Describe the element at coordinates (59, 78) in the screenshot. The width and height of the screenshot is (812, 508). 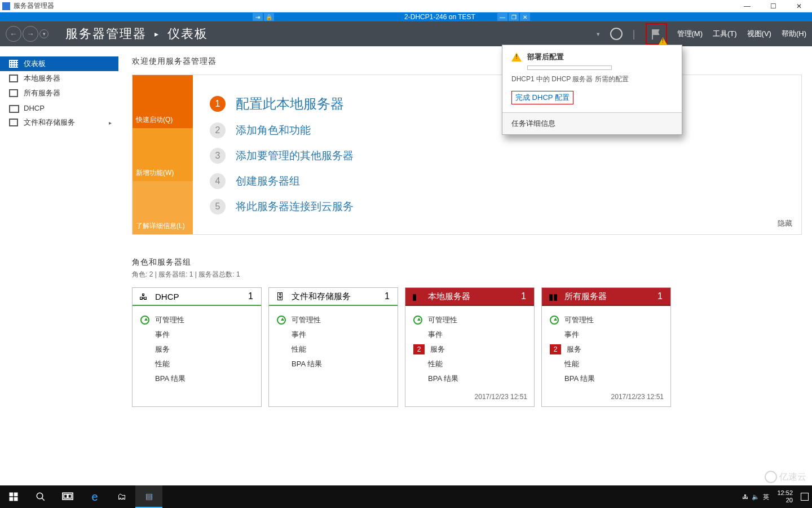
I see `sidebar-item-local-server: 本地服务器` at that location.